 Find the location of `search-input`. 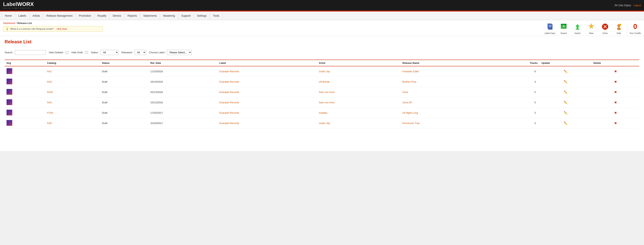

search-input is located at coordinates (30, 52).